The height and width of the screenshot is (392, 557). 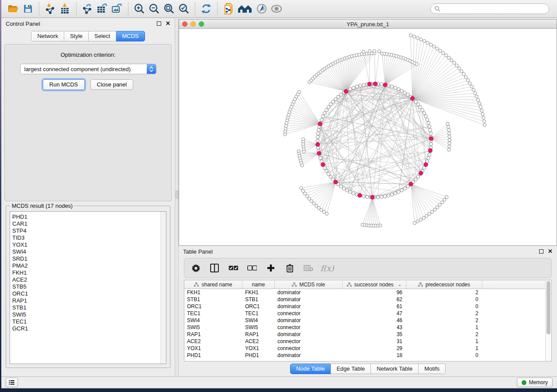 What do you see at coordinates (233, 268) in the screenshot?
I see `select-all-rows-icon` at bounding box center [233, 268].